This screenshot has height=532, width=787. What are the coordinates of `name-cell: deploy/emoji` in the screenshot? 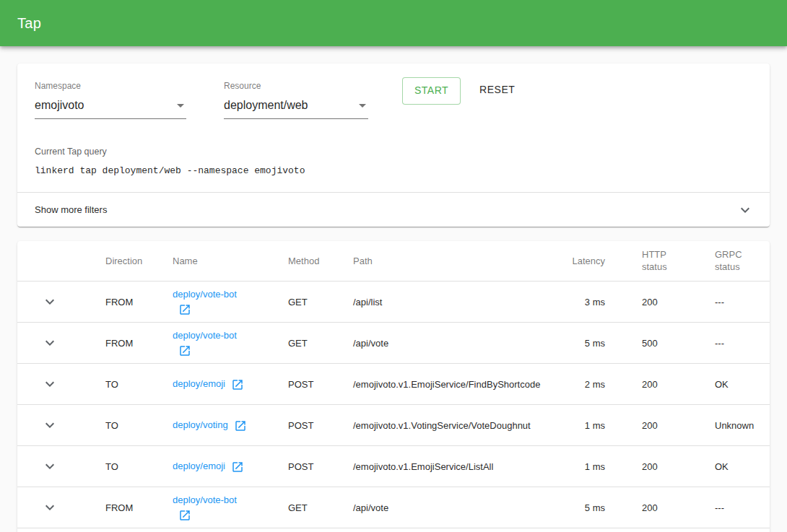 It's located at (205, 466).